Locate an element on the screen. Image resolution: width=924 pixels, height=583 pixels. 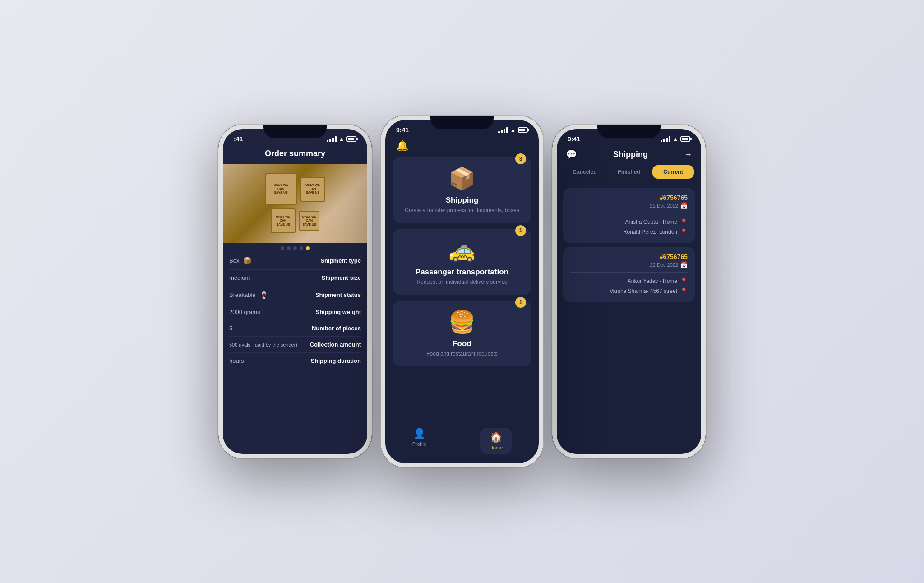
passenger-desc: Request an individual delivery service is located at coordinates (462, 282).